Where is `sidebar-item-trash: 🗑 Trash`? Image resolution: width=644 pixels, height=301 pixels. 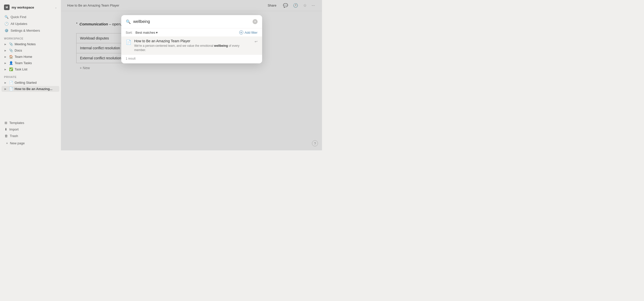 sidebar-item-trash: 🗑 Trash is located at coordinates (30, 136).